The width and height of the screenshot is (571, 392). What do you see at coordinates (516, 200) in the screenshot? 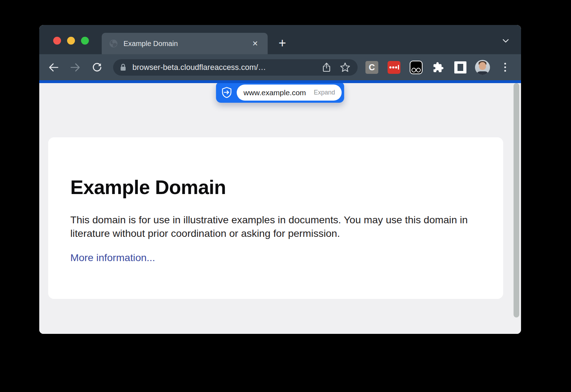
I see `scrollbar-thumb` at bounding box center [516, 200].